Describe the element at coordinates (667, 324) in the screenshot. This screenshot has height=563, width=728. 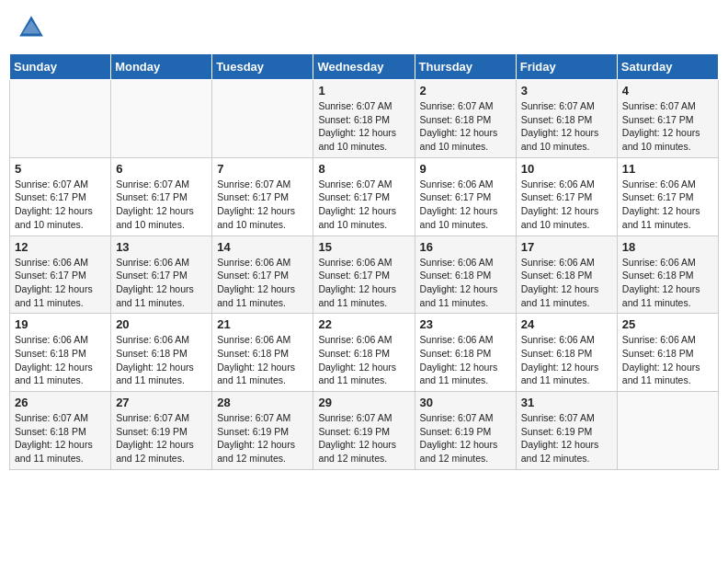
I see `day-number: 25` at that location.